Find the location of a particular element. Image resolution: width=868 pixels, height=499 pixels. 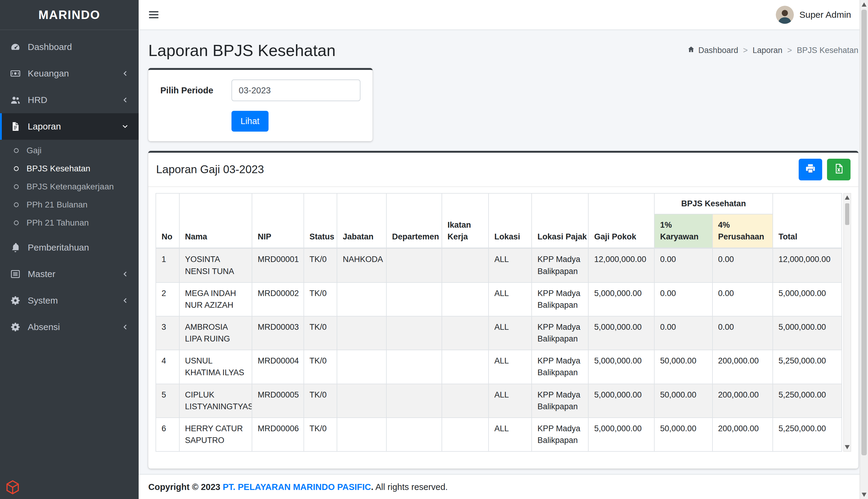

report-title: Laporan Gaji 03-2023 is located at coordinates (210, 169).